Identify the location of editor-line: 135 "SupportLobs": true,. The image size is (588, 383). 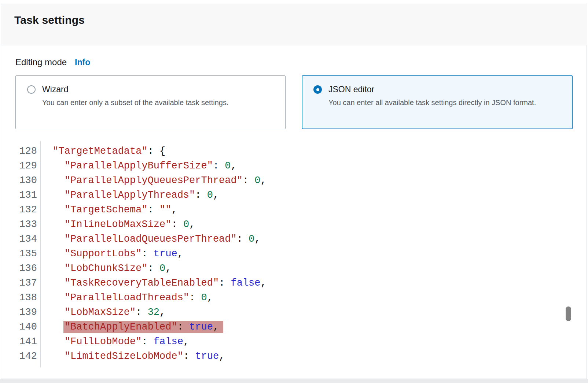
(280, 254).